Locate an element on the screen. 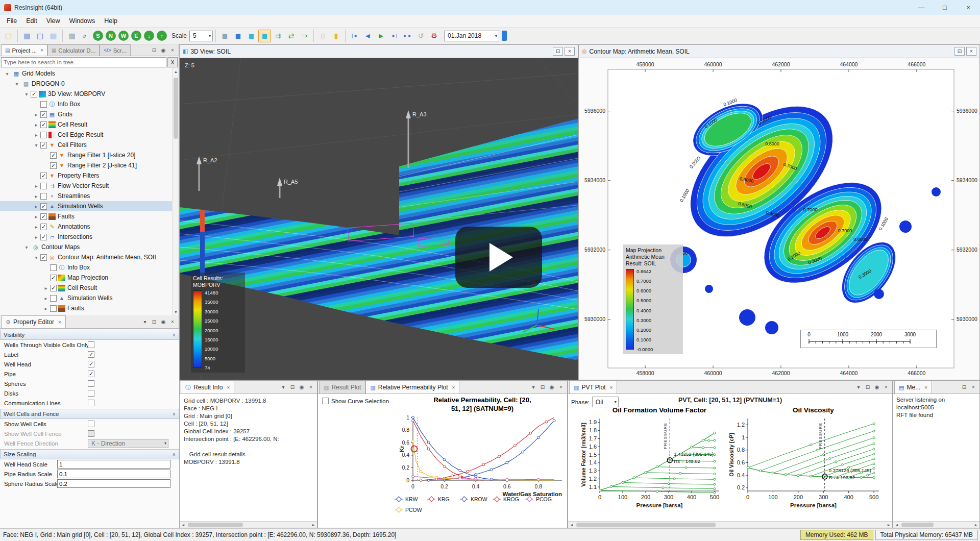 The height and width of the screenshot is (541, 980). tab-pvt-plot: ▥ PVT Plot × is located at coordinates (593, 387).